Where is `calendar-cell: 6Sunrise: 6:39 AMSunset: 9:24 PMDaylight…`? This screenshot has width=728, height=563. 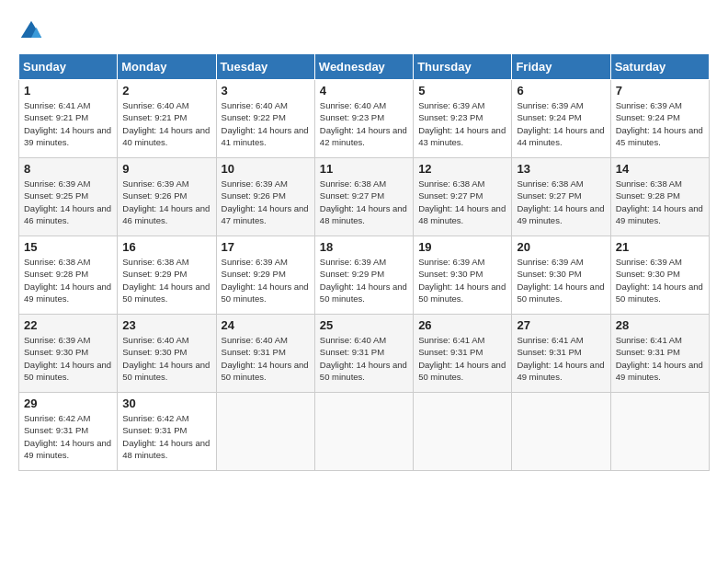
calendar-cell: 6Sunrise: 6:39 AMSunset: 9:24 PMDaylight… is located at coordinates (561, 120).